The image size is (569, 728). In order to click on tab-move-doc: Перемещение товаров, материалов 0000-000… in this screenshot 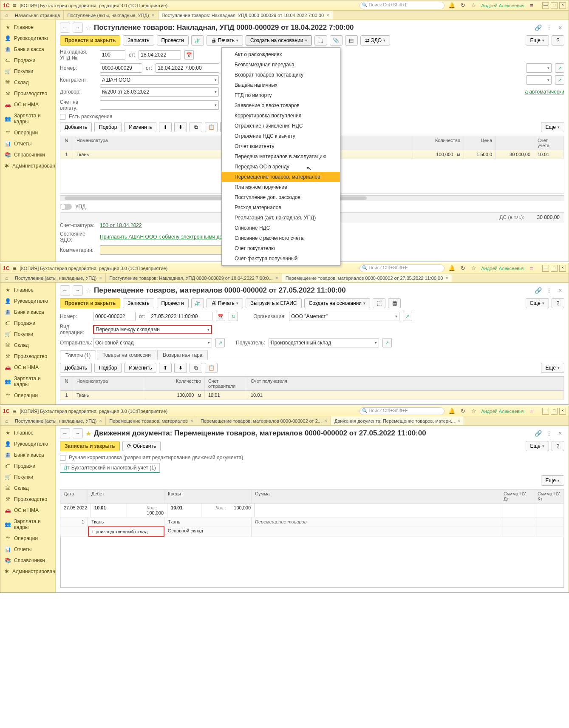, I will do `click(367, 278)`.